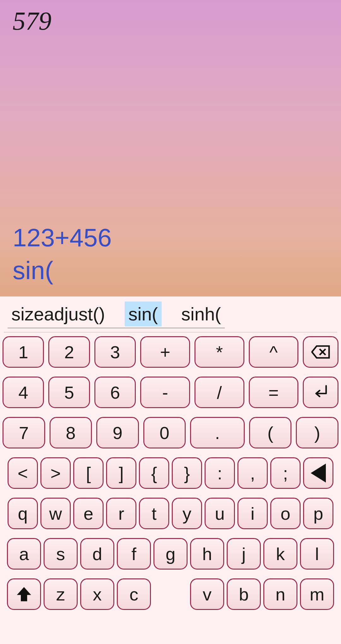 The image size is (341, 644). I want to click on key-left, so click(318, 473).